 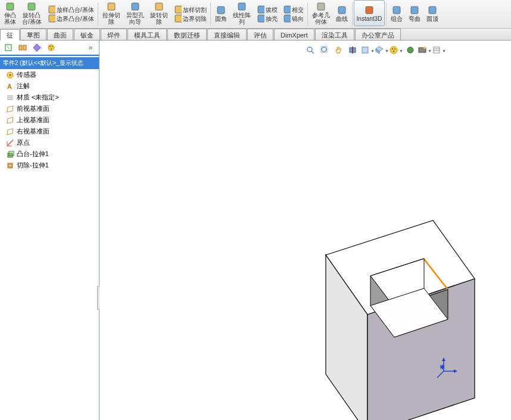 I want to click on tab-4: 焊件, so click(x=114, y=35).